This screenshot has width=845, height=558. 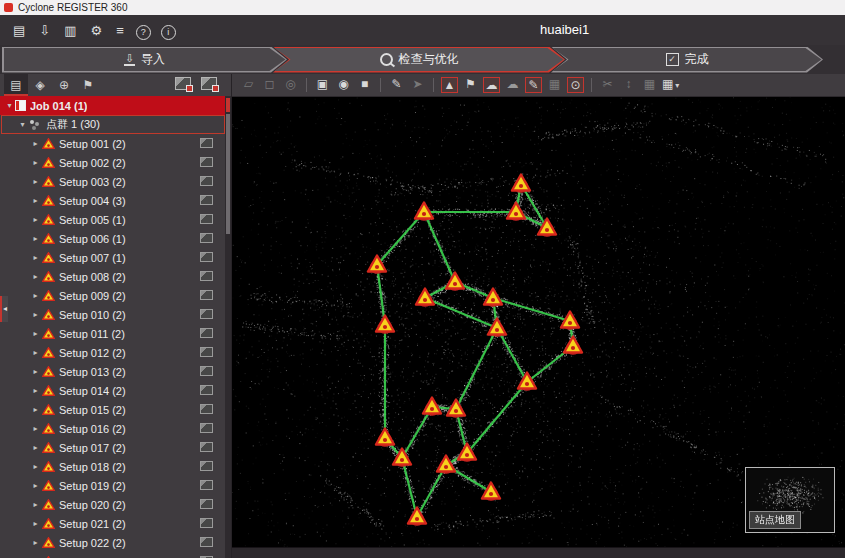 What do you see at coordinates (16, 85) in the screenshot?
I see `tab-project-tree-icon: ▤` at bounding box center [16, 85].